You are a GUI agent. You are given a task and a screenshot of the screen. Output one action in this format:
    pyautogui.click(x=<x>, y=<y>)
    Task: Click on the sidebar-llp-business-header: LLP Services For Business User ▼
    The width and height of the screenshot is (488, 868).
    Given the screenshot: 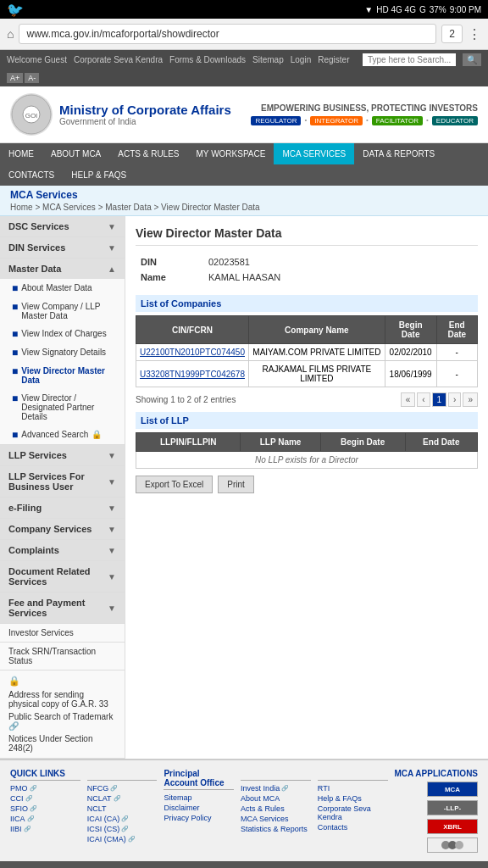 What is the action you would take?
    pyautogui.click(x=63, y=481)
    